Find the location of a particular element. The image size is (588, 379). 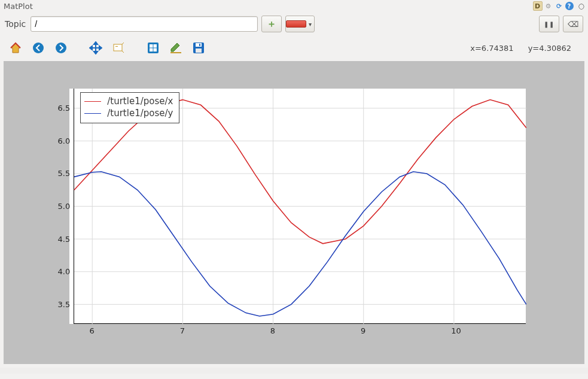

remove-topic-button: ▾ is located at coordinates (300, 24).